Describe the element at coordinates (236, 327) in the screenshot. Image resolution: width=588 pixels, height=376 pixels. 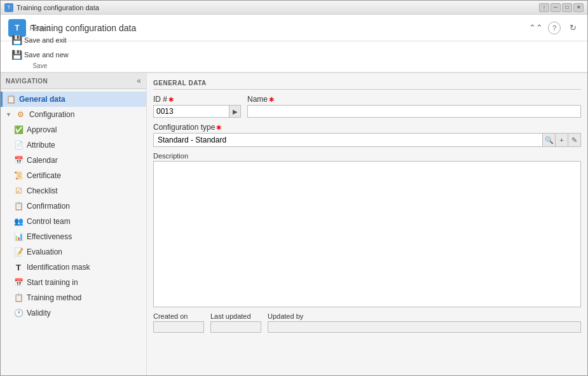
I see `last-updated-input` at that location.